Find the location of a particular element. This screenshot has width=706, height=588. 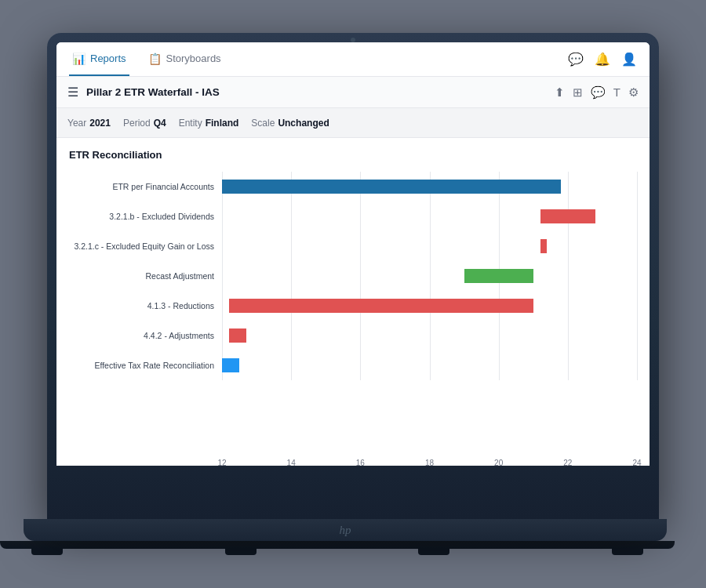

nav-icons: 💬 🔔 👤 is located at coordinates (602, 60).